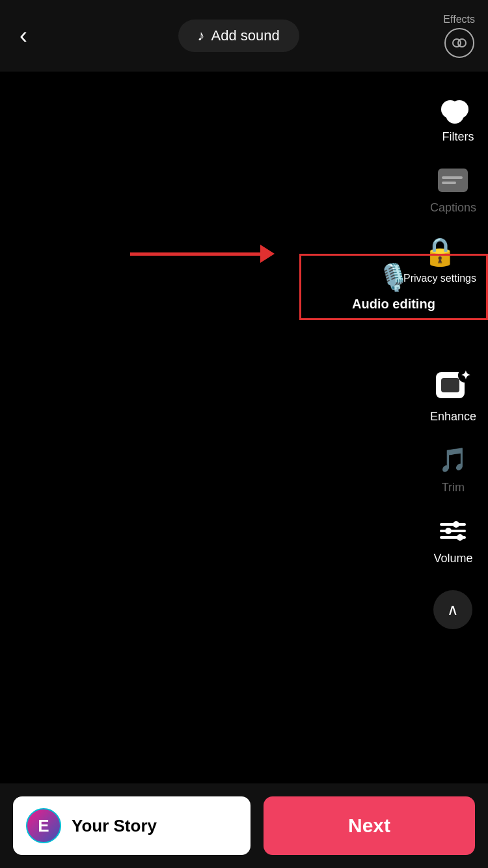 The height and width of the screenshot is (868, 488). What do you see at coordinates (453, 460) in the screenshot?
I see `trim-icon-wrap: 🎵` at bounding box center [453, 460].